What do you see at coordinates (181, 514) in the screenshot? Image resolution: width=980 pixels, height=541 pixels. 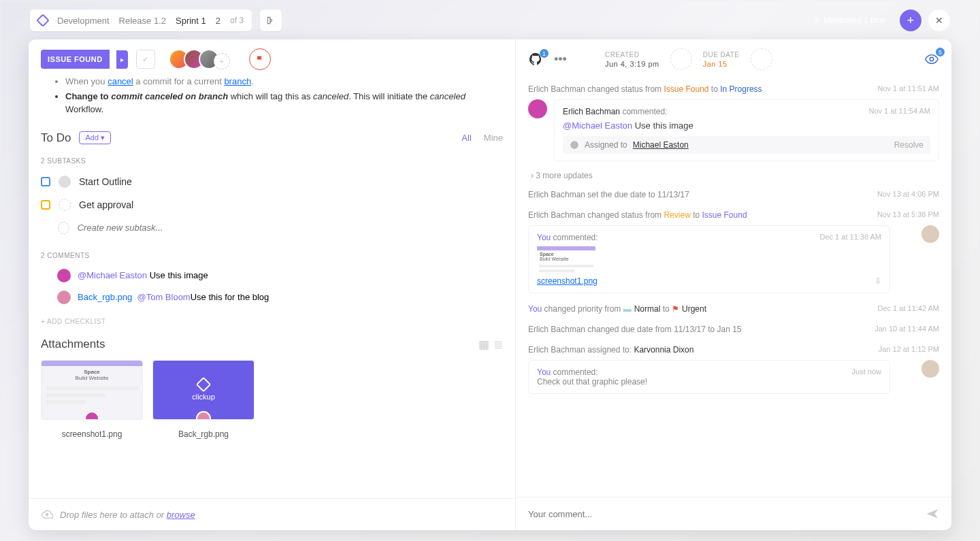 I see `browse-link: browse` at bounding box center [181, 514].